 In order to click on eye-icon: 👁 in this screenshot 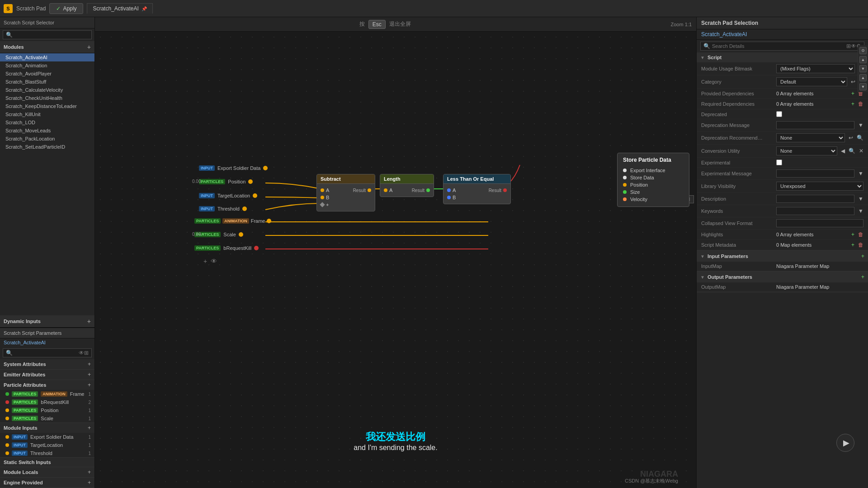, I will do `click(81, 353)`.